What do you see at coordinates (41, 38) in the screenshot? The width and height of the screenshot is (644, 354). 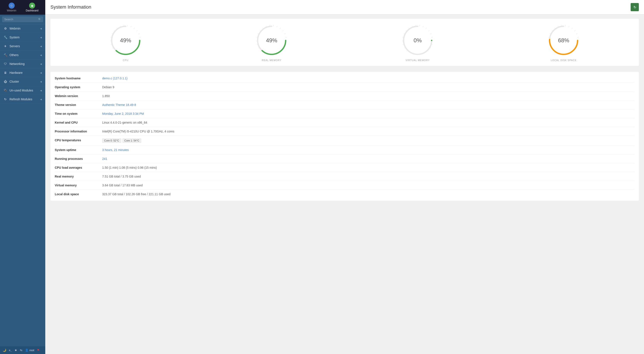 I see `nav-arrow-system: ◀` at bounding box center [41, 38].